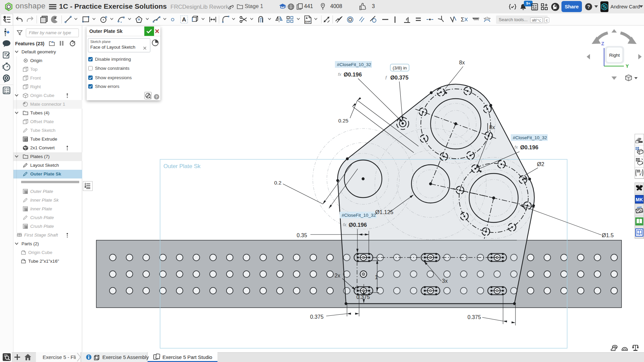 The height and width of the screenshot is (362, 644). I want to click on svg-text: Ø1.125, so click(384, 212).